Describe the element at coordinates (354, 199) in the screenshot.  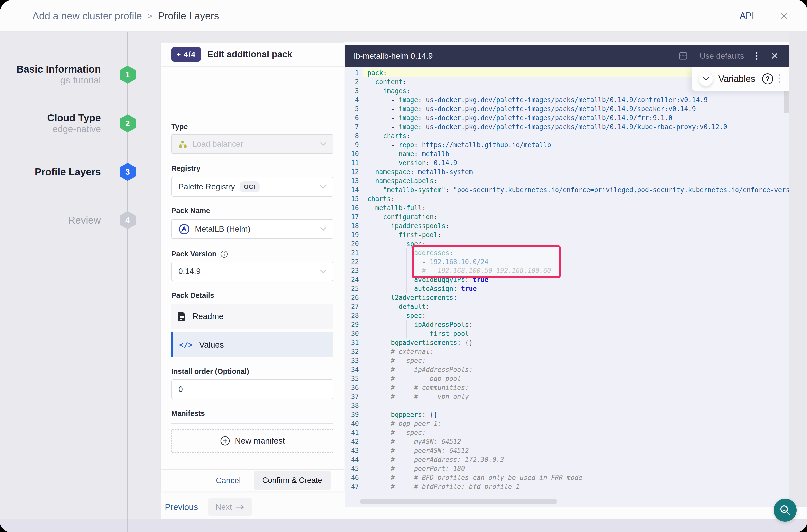
I see `line-number: 15` at that location.